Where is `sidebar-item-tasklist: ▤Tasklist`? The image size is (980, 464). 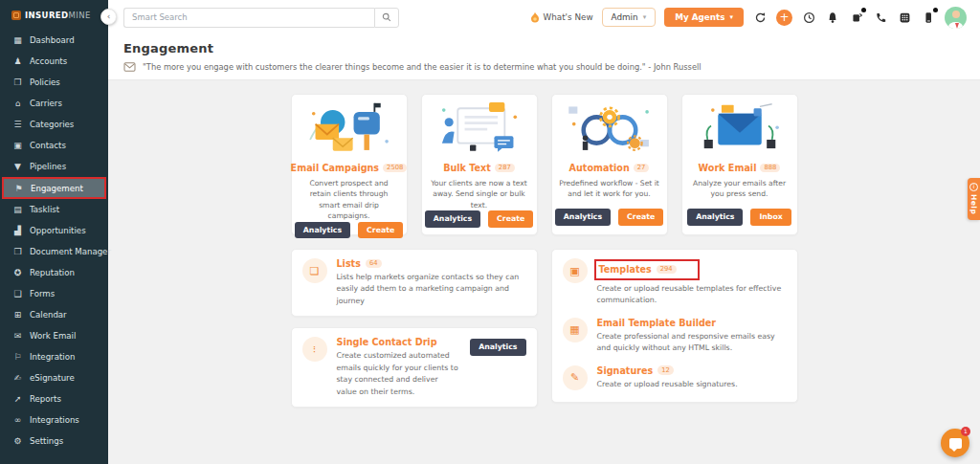 sidebar-item-tasklist: ▤Tasklist is located at coordinates (54, 210).